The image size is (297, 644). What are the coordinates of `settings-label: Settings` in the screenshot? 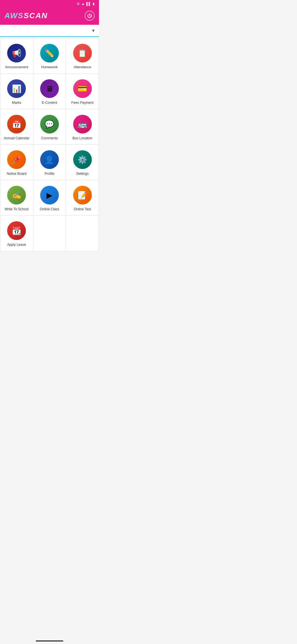 It's located at (82, 174).